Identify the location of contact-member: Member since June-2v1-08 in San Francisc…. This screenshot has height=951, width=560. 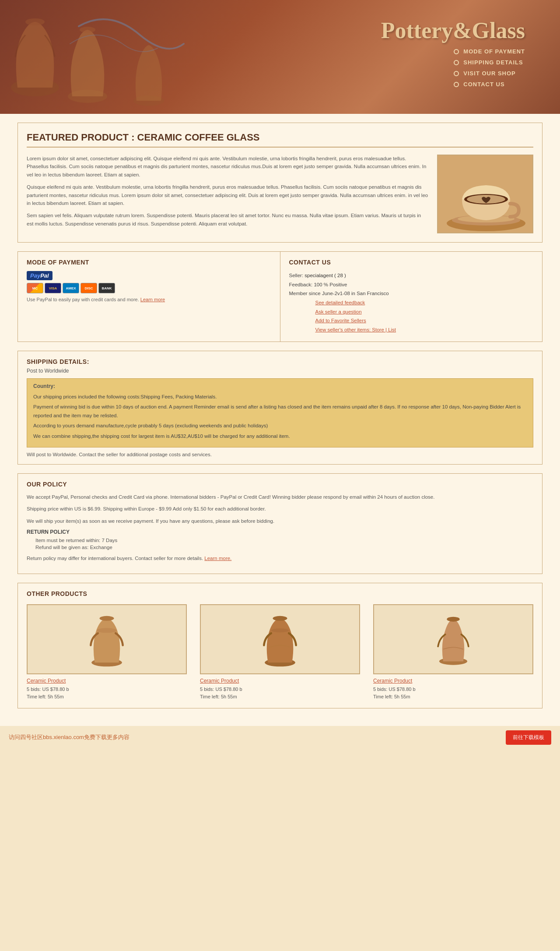
(411, 293).